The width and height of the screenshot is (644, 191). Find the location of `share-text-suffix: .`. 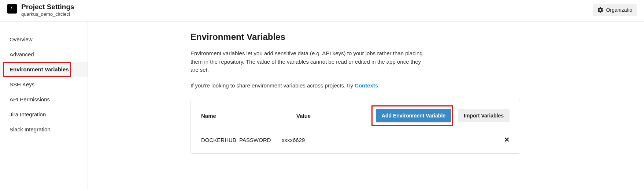

share-text-suffix: . is located at coordinates (379, 86).